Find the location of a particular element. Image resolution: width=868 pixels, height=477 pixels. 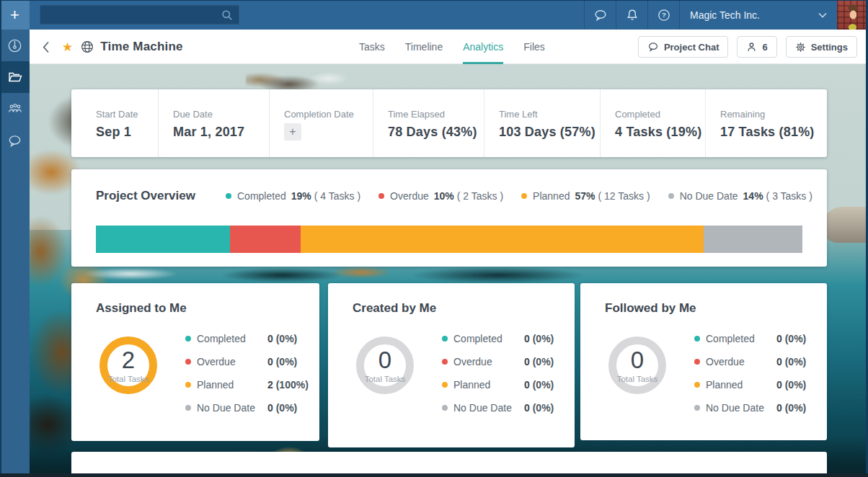

left-sidebar is located at coordinates (14, 254).